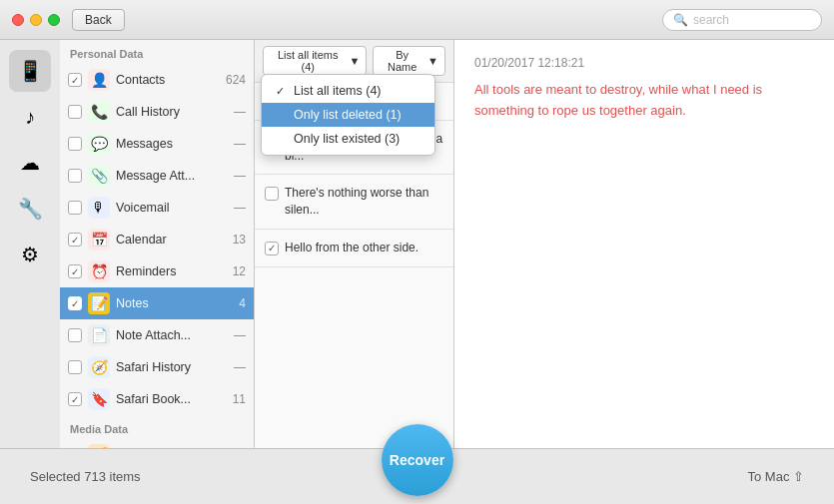 This screenshot has height=504, width=834. I want to click on sidebar-item-music: ♪, so click(30, 117).